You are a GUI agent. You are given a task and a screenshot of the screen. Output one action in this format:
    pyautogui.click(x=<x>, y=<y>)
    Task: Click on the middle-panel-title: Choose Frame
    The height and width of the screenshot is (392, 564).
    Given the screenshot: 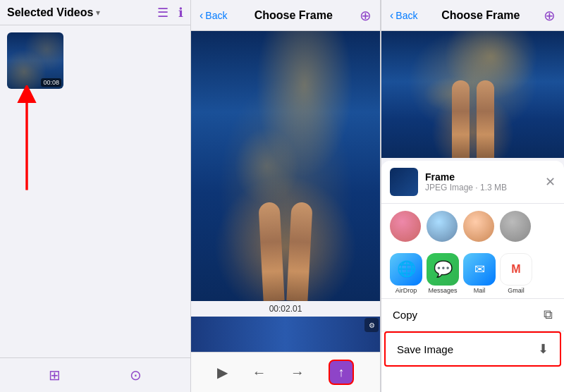 What is the action you would take?
    pyautogui.click(x=293, y=16)
    